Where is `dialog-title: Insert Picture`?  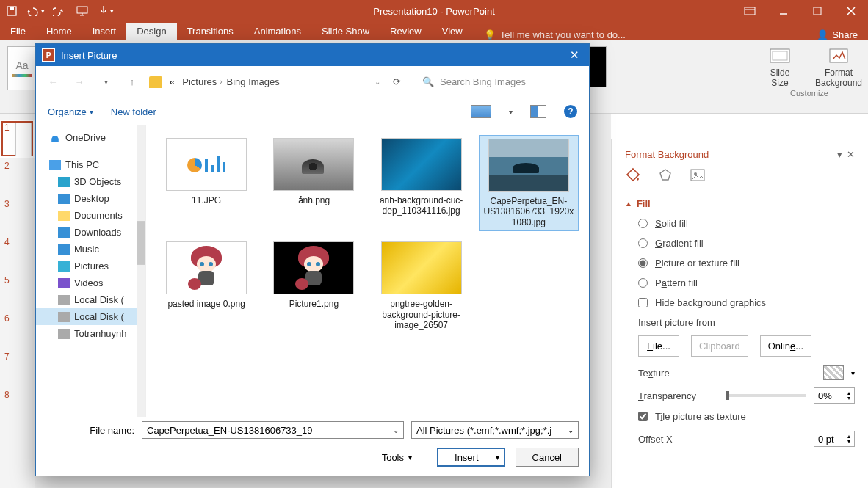 dialog-title: Insert Picture is located at coordinates (90, 56).